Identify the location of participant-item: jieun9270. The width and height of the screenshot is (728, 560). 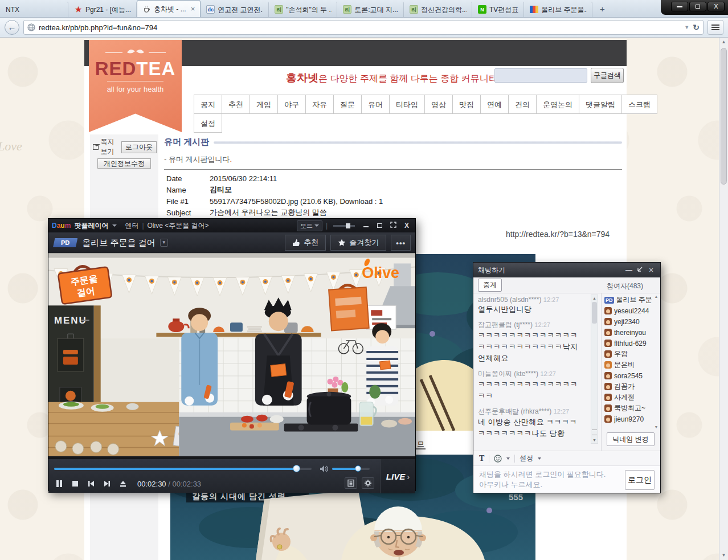
(628, 419).